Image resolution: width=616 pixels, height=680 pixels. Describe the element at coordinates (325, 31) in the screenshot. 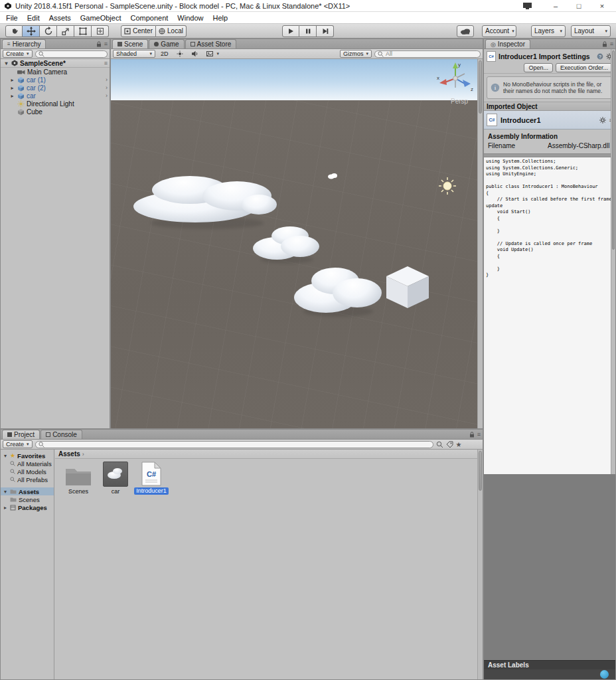

I see `step-button` at that location.